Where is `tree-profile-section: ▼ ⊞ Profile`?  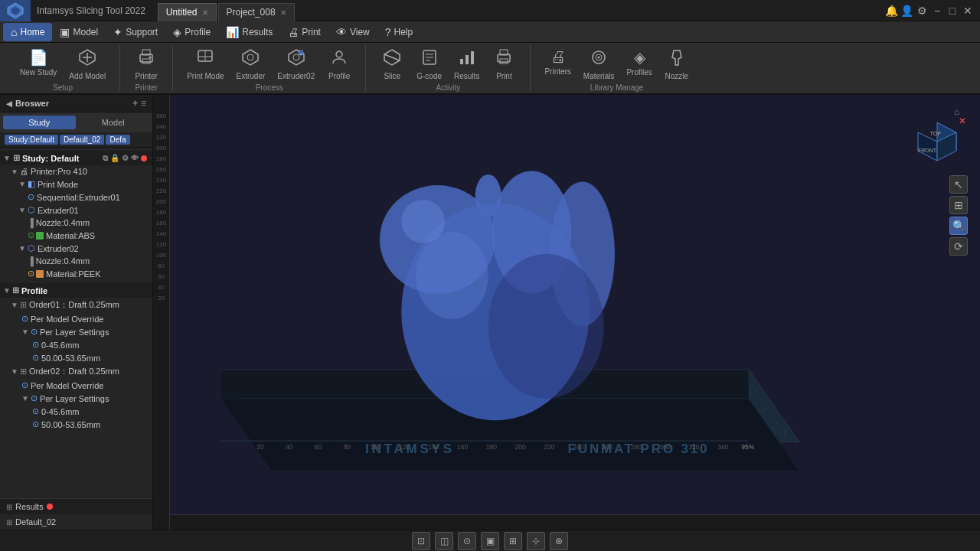 tree-profile-section: ▼ ⊞ Profile is located at coordinates (77, 291).